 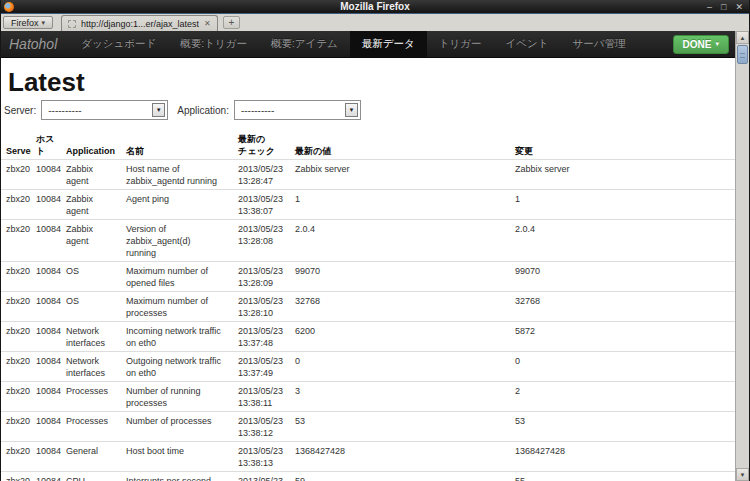 What do you see at coordinates (262, 145) in the screenshot?
I see `column-header: 最新の チェック` at bounding box center [262, 145].